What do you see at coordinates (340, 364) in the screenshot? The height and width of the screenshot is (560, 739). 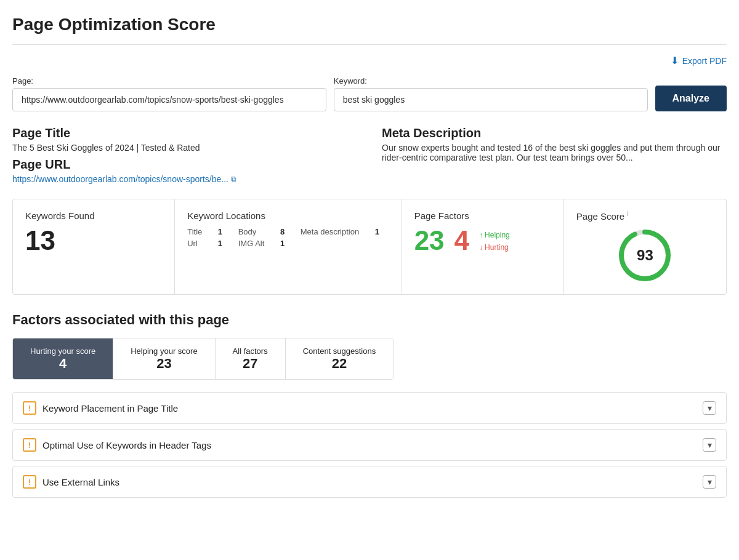 I see `tab-suggestions-count: 22` at bounding box center [340, 364].